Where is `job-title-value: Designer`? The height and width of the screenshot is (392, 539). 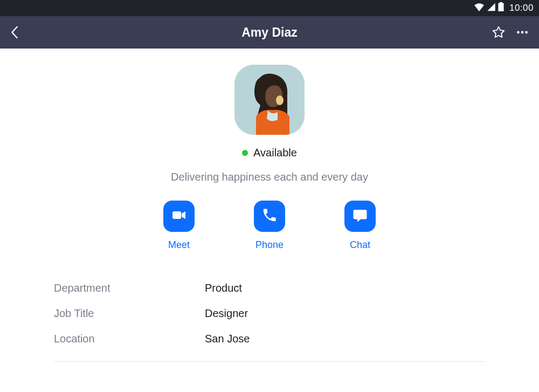 job-title-value: Designer is located at coordinates (226, 314).